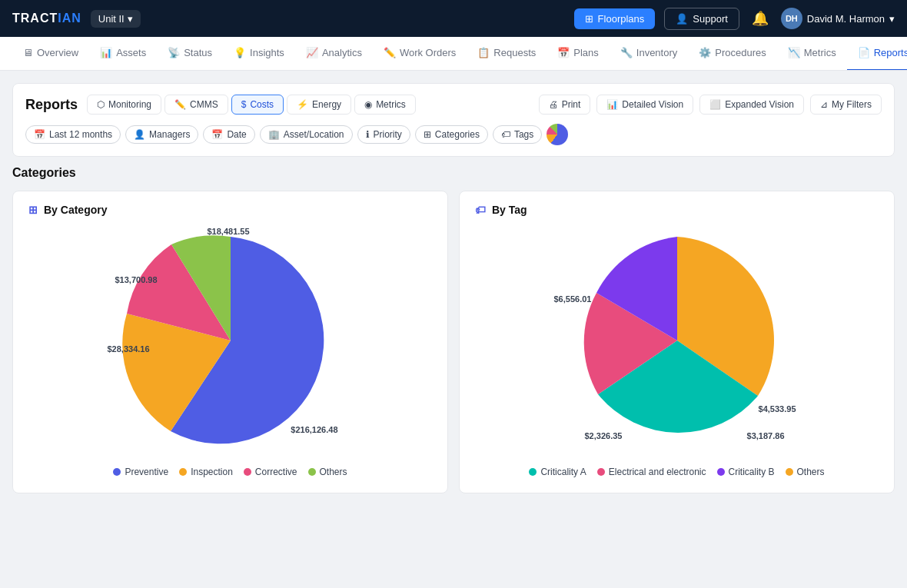 This screenshot has height=588, width=907. I want to click on detailed-vision-button: 📊 Detailed Vision, so click(645, 105).